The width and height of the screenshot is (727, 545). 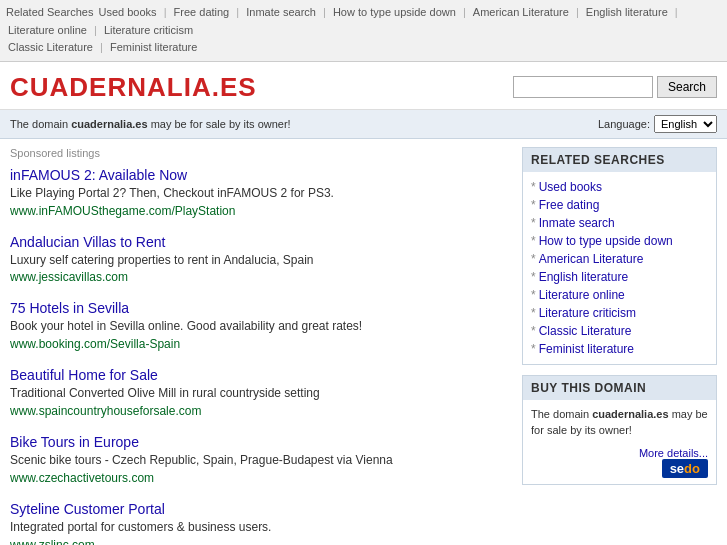 I want to click on ad-item-0: inFAMOUS 2: Available Now Like Playing P…, so click(x=260, y=192).